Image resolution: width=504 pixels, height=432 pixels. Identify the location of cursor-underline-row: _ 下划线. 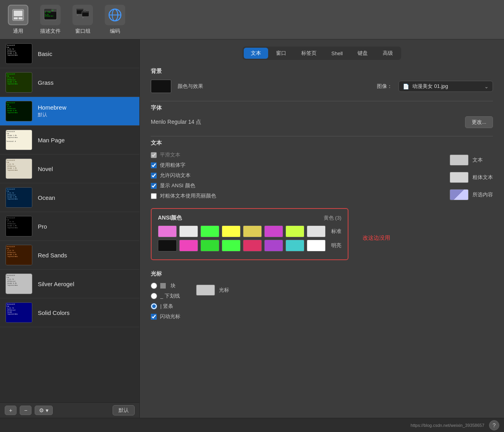
(165, 296).